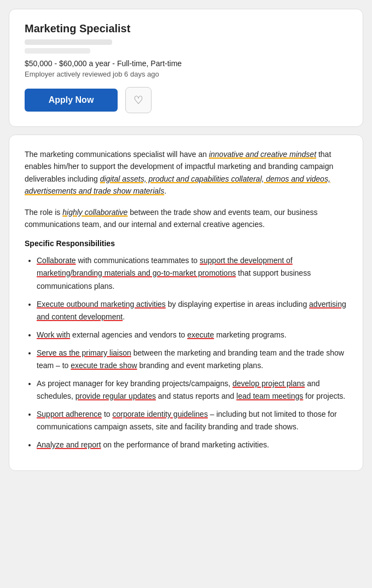 The image size is (372, 588). I want to click on collaborative-paragraph: The role is highly collaborative between…, so click(186, 219).